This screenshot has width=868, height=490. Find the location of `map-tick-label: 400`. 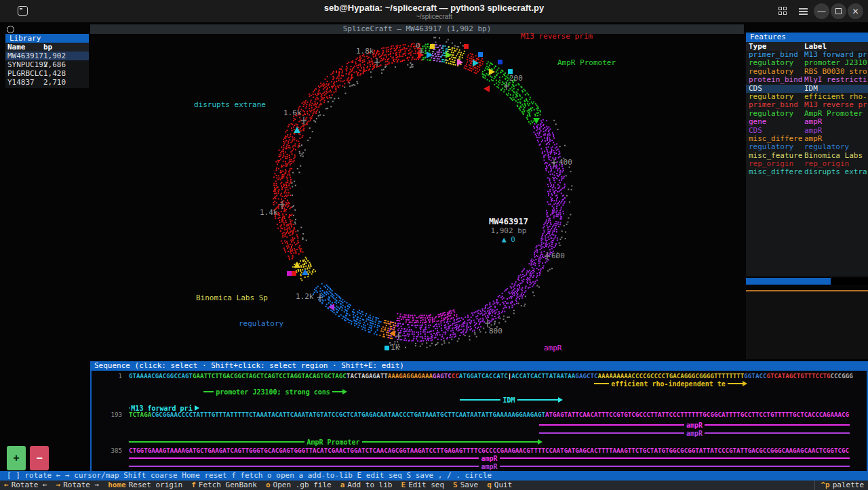

map-tick-label: 400 is located at coordinates (566, 163).